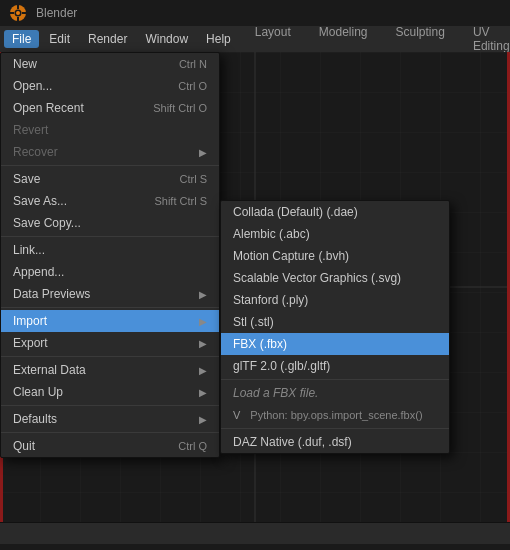 This screenshot has height=550, width=510. I want to click on import-stl: Stl (.stl), so click(335, 322).